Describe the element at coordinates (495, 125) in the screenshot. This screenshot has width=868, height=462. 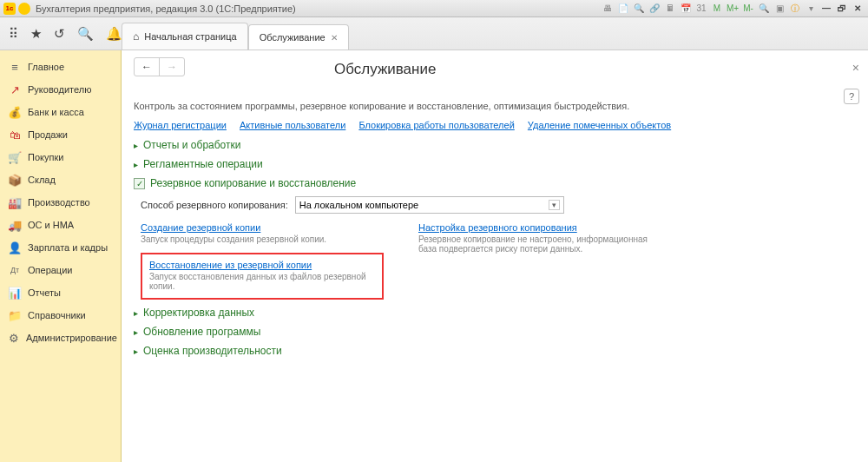
I see `top-links: Журнал регистрации Активные пользователи…` at that location.